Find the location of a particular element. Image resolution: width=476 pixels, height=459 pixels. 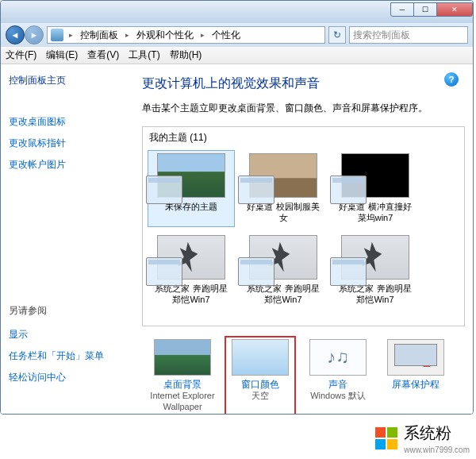

setting-sound: ♪♫声音Windows 默认 is located at coordinates (338, 375).